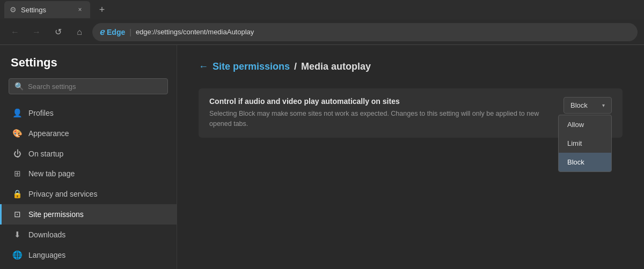 The width and height of the screenshot is (644, 269). What do you see at coordinates (585, 124) in the screenshot?
I see `dropdown-option-allow: Allow` at bounding box center [585, 124].